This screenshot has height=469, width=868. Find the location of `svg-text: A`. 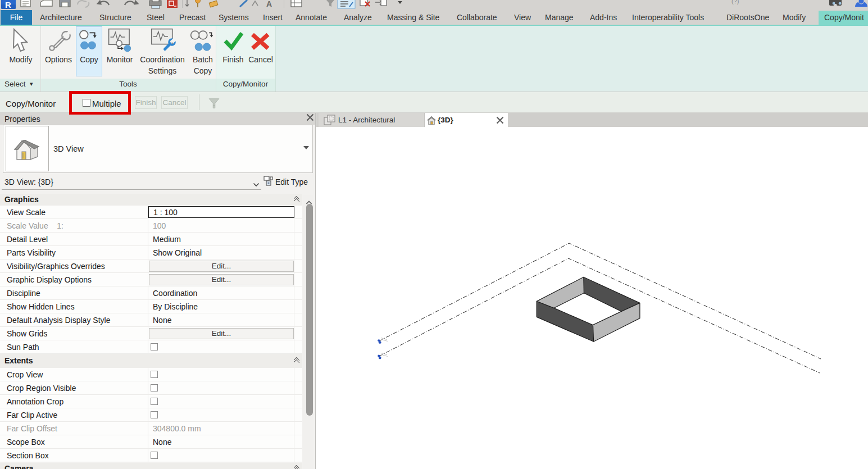

svg-text: A is located at coordinates (269, 4).